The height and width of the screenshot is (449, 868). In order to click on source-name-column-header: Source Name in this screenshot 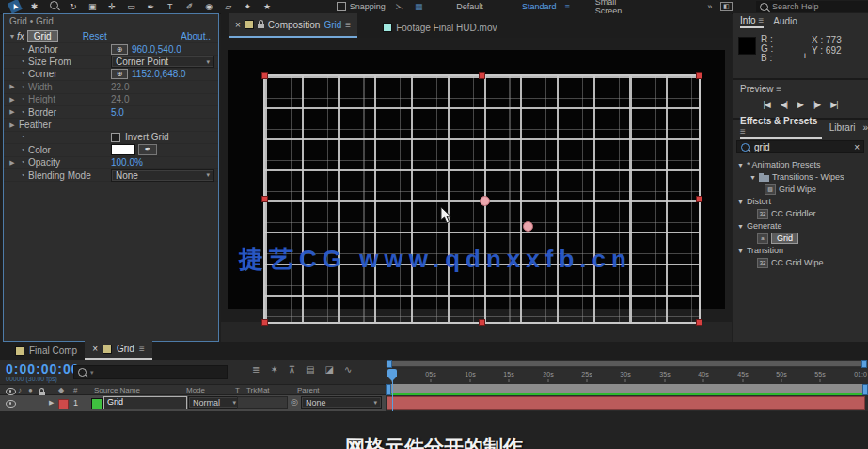, I will do `click(117, 390)`.